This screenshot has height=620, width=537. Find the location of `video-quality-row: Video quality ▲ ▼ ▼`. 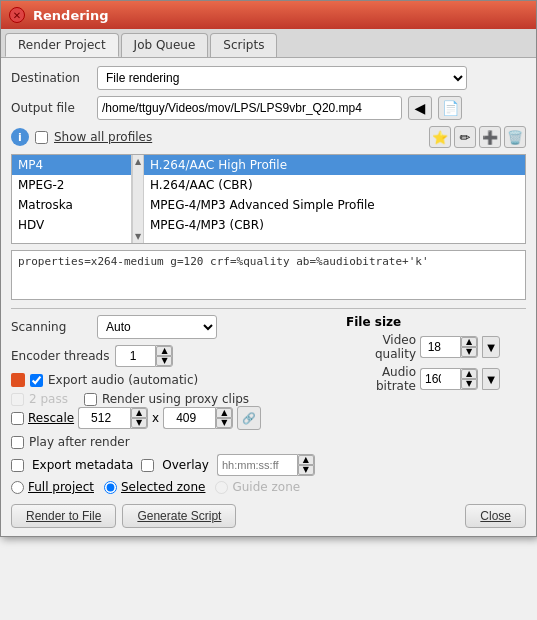

video-quality-row: Video quality ▲ ▼ ▼ is located at coordinates (436, 347).